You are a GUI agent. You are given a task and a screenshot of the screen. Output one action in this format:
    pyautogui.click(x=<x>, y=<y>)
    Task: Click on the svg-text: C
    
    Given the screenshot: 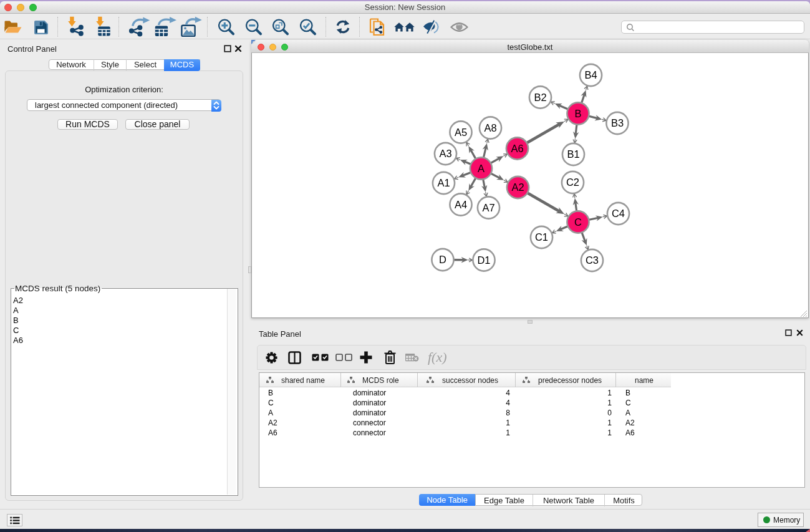 What is the action you would take?
    pyautogui.click(x=578, y=222)
    